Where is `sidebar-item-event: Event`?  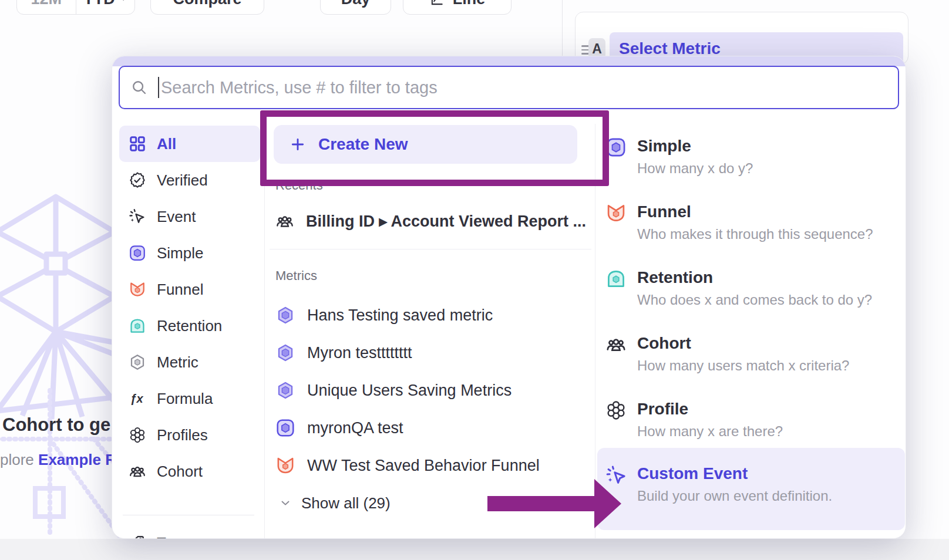
sidebar-item-event: Event is located at coordinates (190, 217).